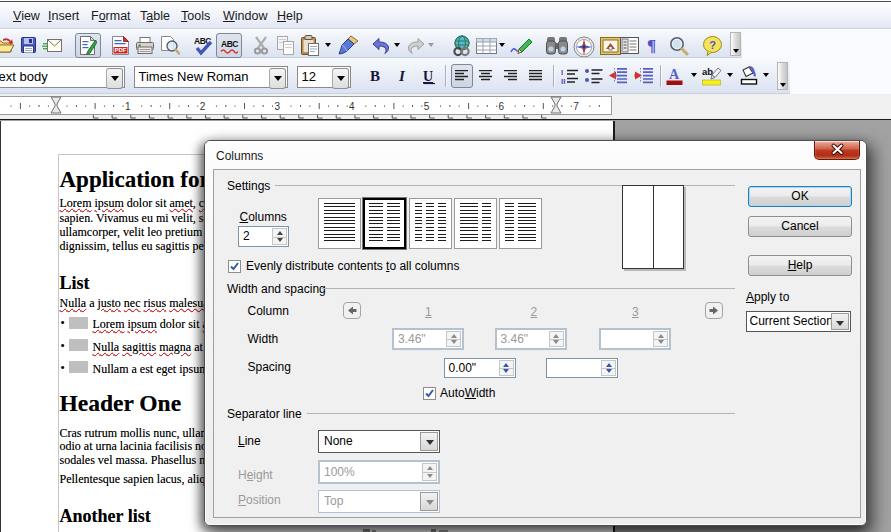  I want to click on svg-text: A, so click(674, 74).